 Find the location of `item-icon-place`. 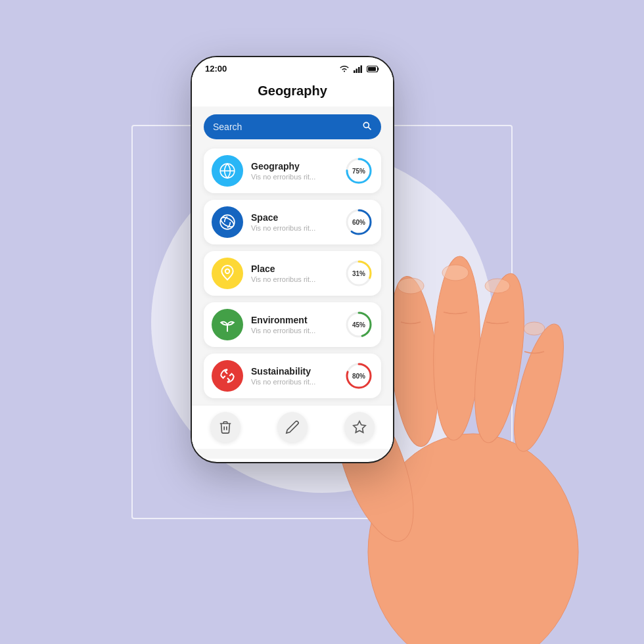

item-icon-place is located at coordinates (227, 273).